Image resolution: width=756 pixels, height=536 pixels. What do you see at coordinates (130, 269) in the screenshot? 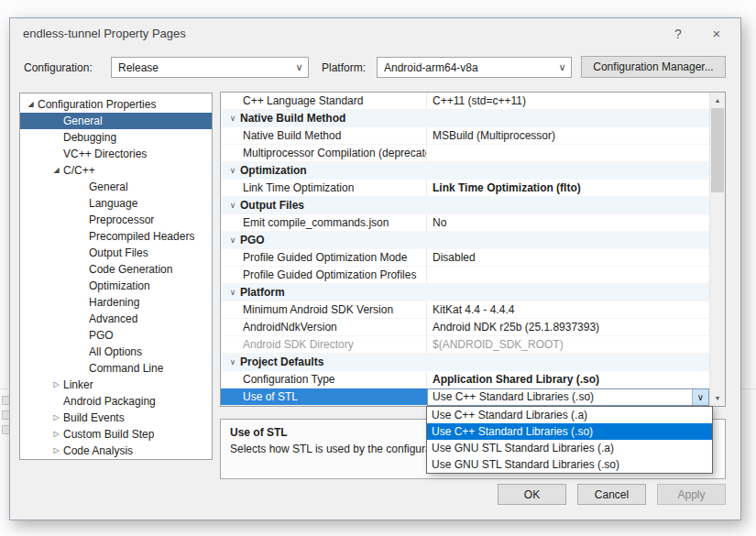
I see `tree-item-label: Code Generation` at bounding box center [130, 269].